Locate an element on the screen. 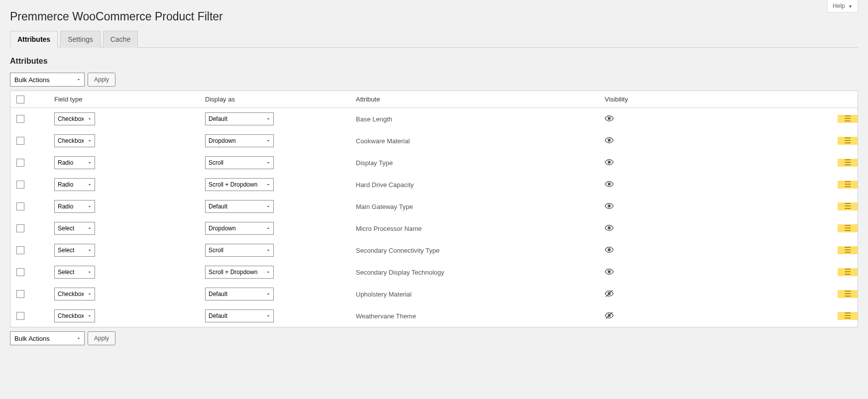  table-header: Field type Display as Attribute Visibili… is located at coordinates (434, 100).